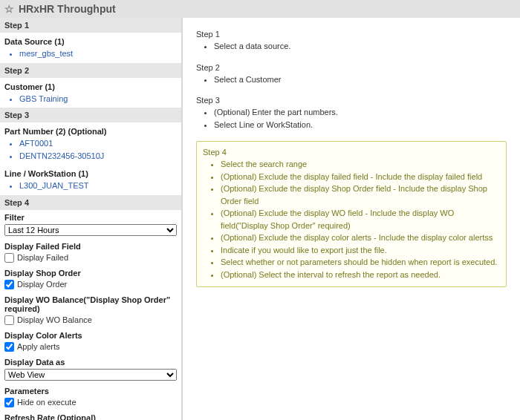 This screenshot has height=420, width=520. Describe the element at coordinates (67, 9) in the screenshot. I see `page-title: HRxHR Throughput` at that location.